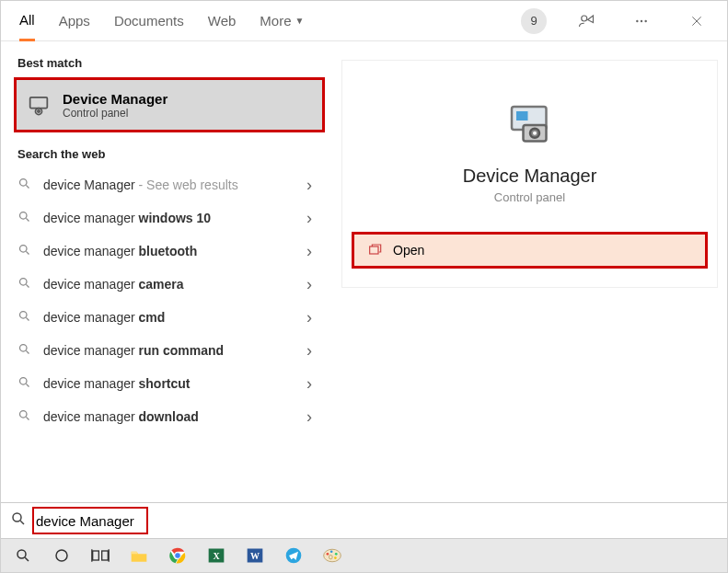 This screenshot has height=573, width=728. I want to click on best-match-item: Device Manager Control panel, so click(169, 105).